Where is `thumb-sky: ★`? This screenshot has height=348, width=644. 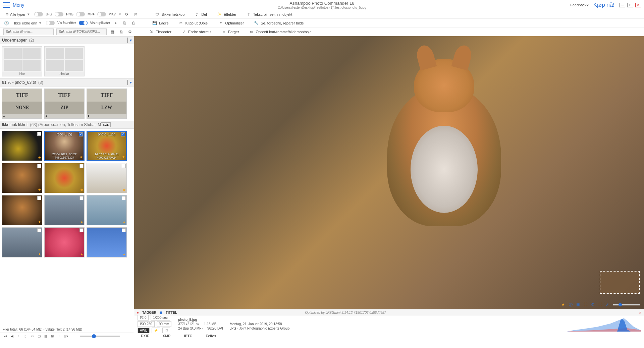
thumb-sky: ★ is located at coordinates (107, 242).